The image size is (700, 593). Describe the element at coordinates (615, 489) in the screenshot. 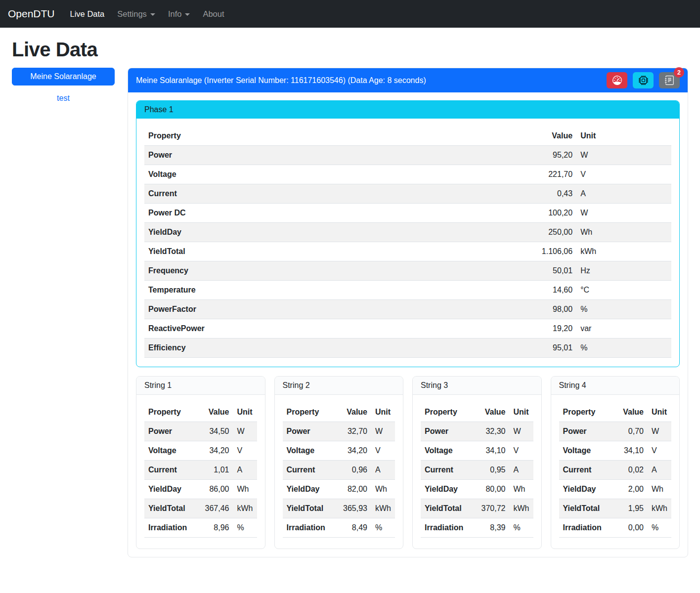

I see `table-row: YieldDay2,00Wh` at that location.